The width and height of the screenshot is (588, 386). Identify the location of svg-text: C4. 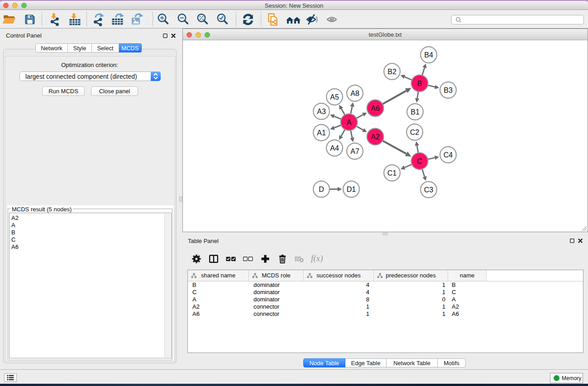
(448, 155).